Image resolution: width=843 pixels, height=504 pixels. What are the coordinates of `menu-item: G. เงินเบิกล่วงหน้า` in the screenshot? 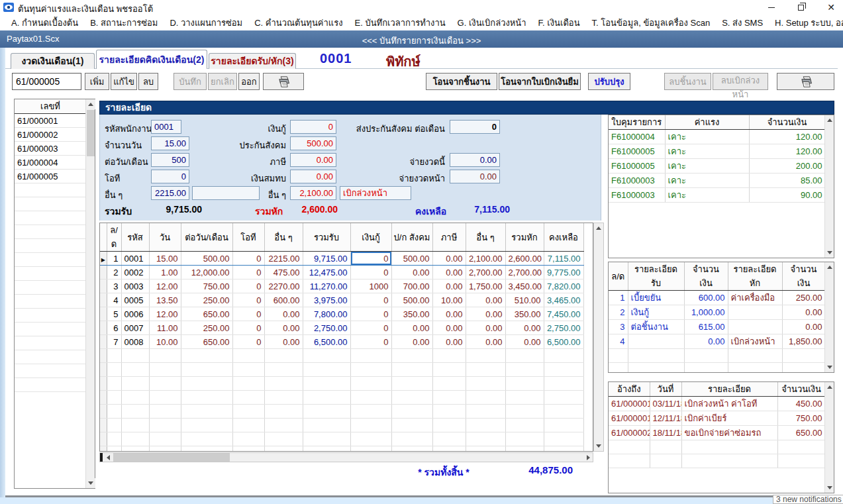 It's located at (492, 23).